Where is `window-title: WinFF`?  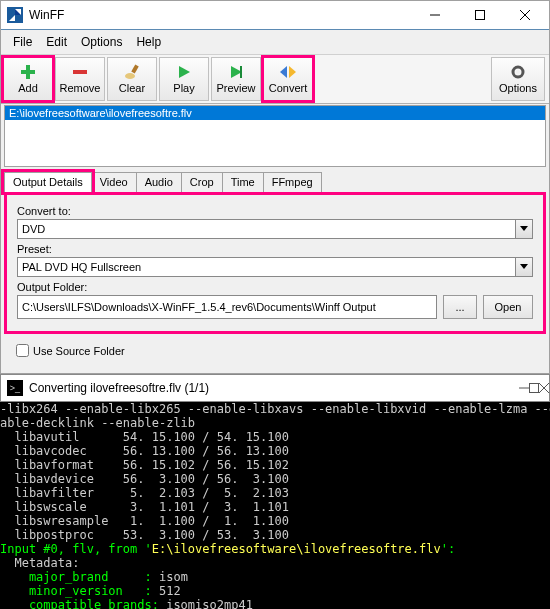 window-title: WinFF is located at coordinates (46, 15).